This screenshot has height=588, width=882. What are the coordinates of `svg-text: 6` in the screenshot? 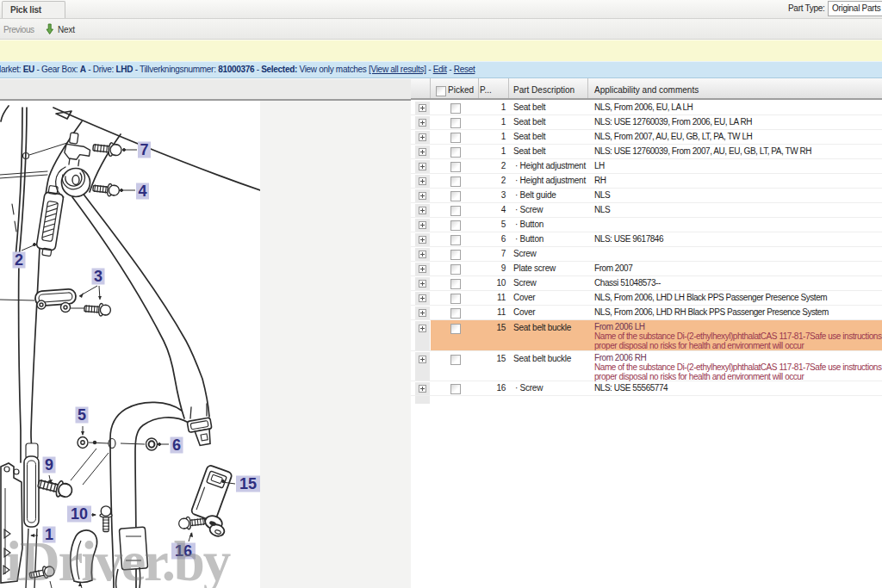 It's located at (177, 445).